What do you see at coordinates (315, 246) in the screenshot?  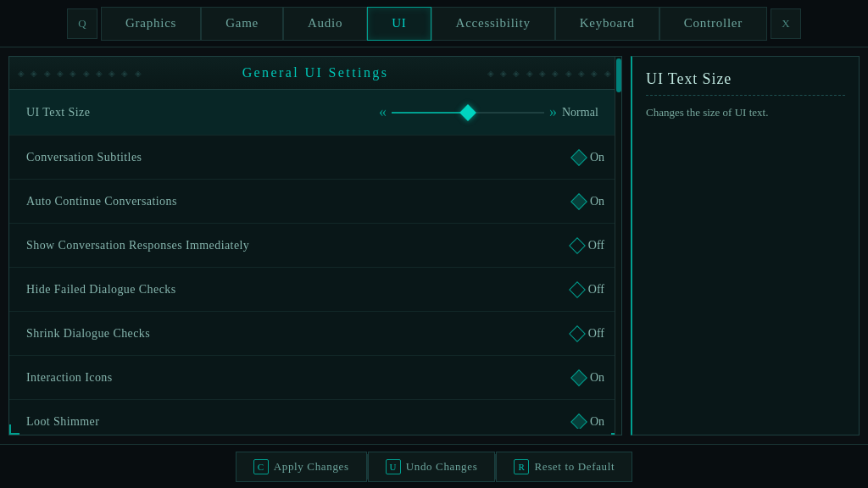 I see `setting-row-show-conversation-responses: Show Conversation Responses Immediately …` at bounding box center [315, 246].